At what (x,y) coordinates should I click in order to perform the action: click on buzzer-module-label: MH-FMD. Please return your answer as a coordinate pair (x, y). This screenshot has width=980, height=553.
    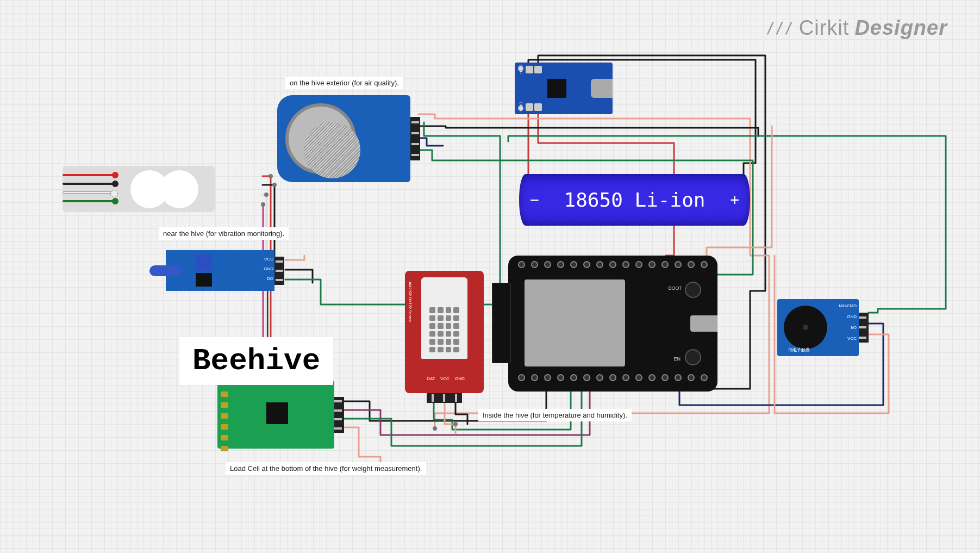
    Looking at the image, I should click on (848, 306).